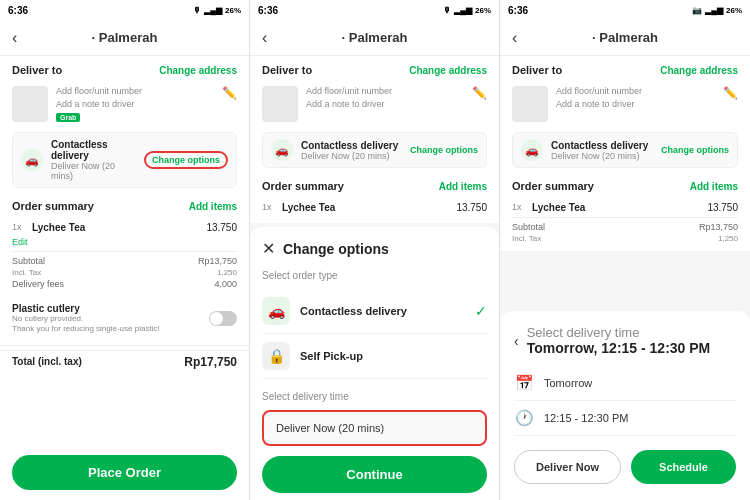  I want to click on status-bar-2: 6:36 🎙 ▂▄▆ 26%, so click(374, 10).